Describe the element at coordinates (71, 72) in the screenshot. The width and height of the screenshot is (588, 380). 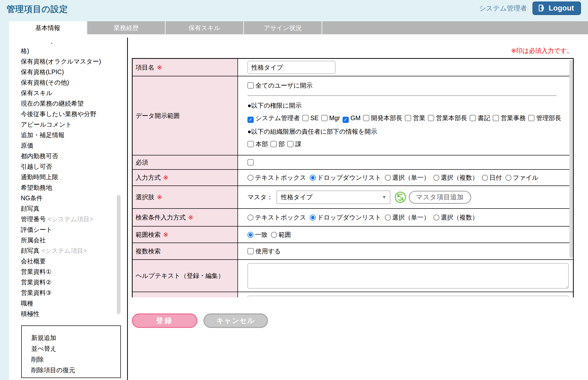
I see `sidebar-item: 保有資格(LPIC)` at that location.